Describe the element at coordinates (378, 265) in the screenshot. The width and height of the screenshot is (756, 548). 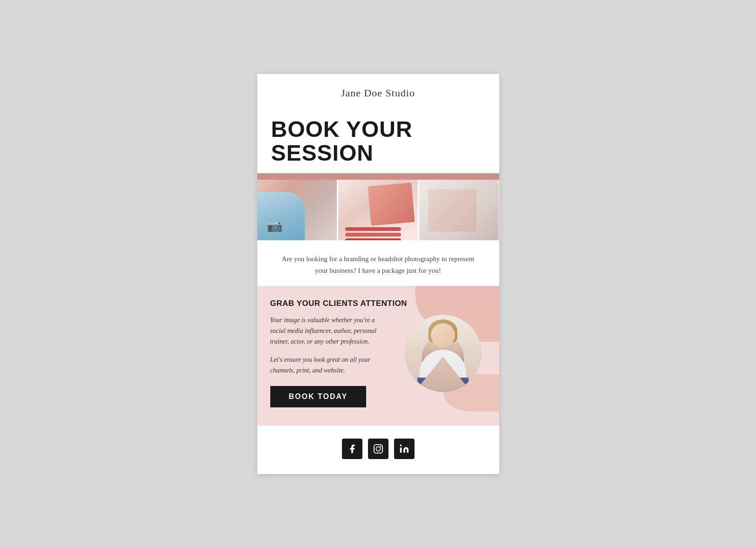
I see `body-paragraph: Are you looking for a branding or headsh…` at that location.